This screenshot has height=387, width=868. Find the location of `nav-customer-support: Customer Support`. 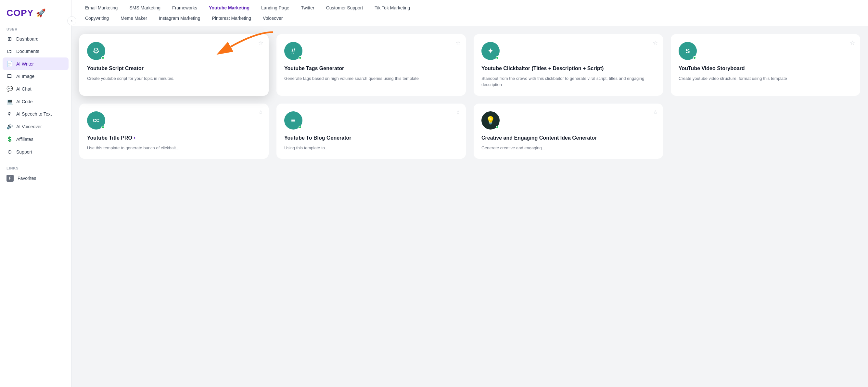

nav-customer-support: Customer Support is located at coordinates (345, 8).